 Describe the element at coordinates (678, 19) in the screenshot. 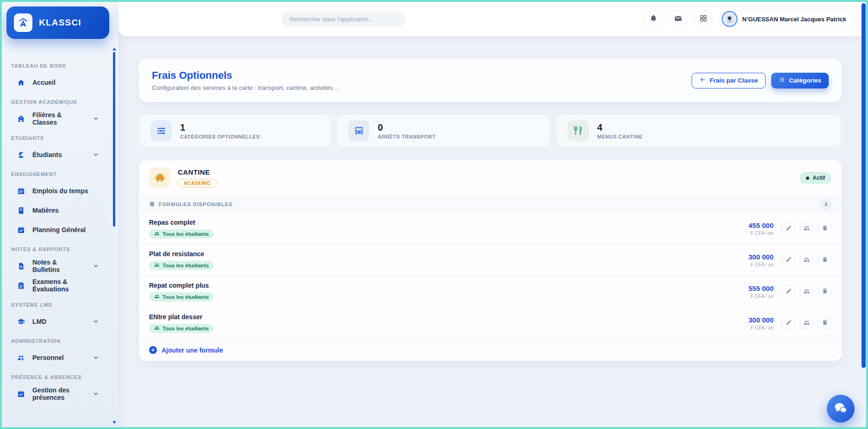

I see `messages-button` at that location.